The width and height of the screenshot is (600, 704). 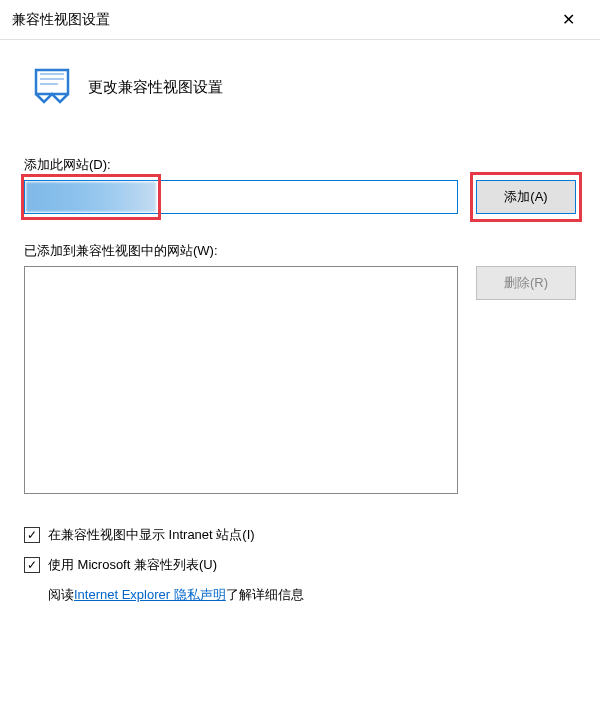 I want to click on privacy-text-row: 阅读 Internet Explorer 隐私声明 了解详细信息, so click(x=312, y=595).